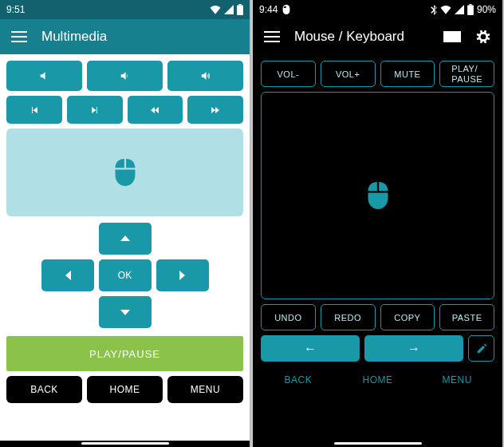 The width and height of the screenshot is (504, 447). I want to click on speaker-high-icon, so click(206, 76).